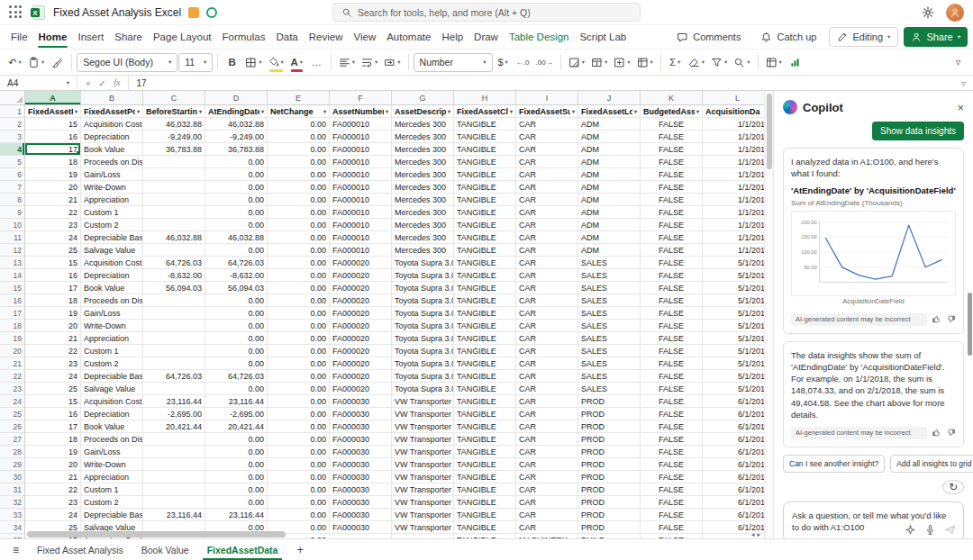  I want to click on analyze-data-button, so click(795, 62).